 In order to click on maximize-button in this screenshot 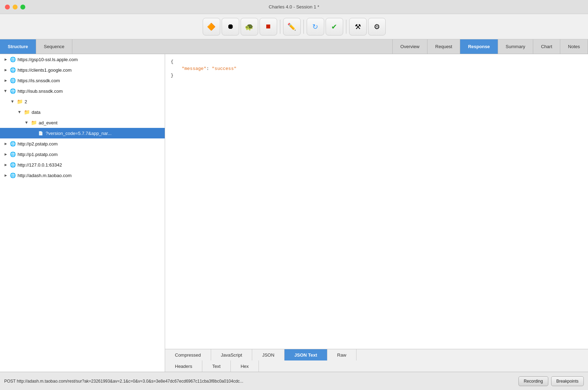, I will do `click(23, 7)`.